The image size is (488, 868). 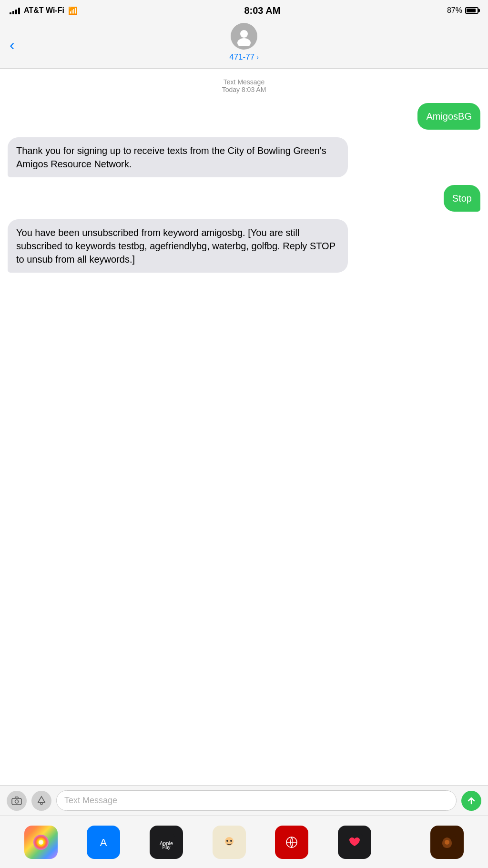 I want to click on status-left: AT&T Wi-Fi 📶, so click(x=44, y=10).